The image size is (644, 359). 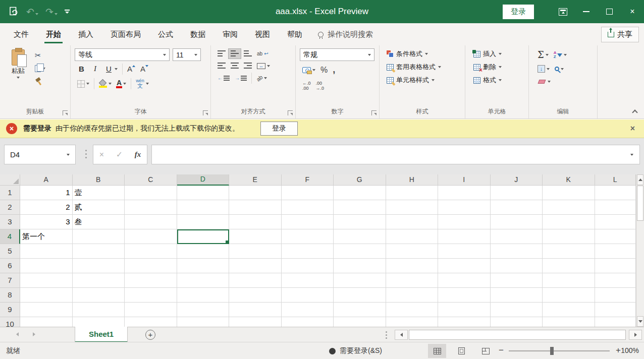 What do you see at coordinates (464, 322) in the screenshot?
I see `cell-I10` at bounding box center [464, 322].